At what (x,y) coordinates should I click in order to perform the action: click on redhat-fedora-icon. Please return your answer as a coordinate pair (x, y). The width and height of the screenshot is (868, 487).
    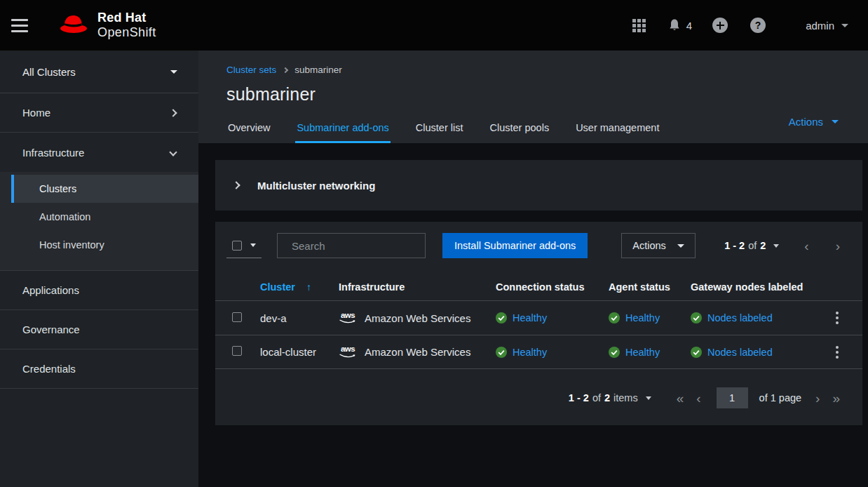
    Looking at the image, I should click on (74, 25).